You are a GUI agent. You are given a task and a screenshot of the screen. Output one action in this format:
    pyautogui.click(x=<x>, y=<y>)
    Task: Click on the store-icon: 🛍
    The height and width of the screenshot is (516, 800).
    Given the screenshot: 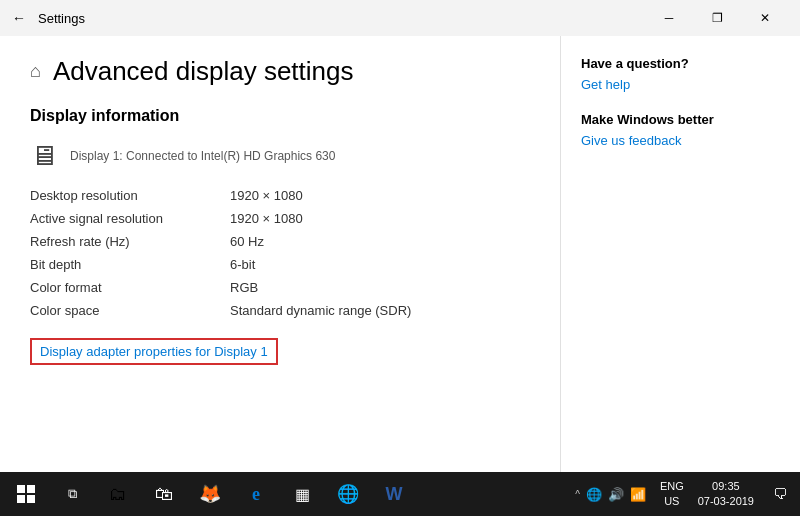 What is the action you would take?
    pyautogui.click(x=164, y=494)
    